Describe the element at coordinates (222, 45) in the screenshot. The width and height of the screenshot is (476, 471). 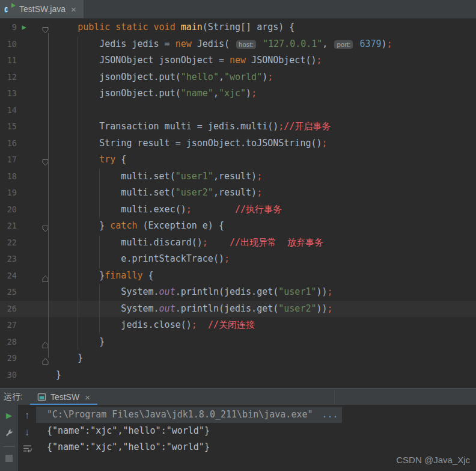
I see `code-text: Jedis jedis = new Jedis( host: "127.0.0.…` at that location.